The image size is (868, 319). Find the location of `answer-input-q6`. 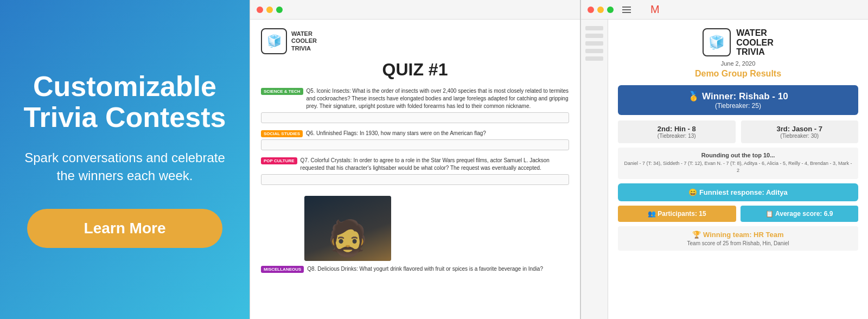

answer-input-q6 is located at coordinates (415, 145).